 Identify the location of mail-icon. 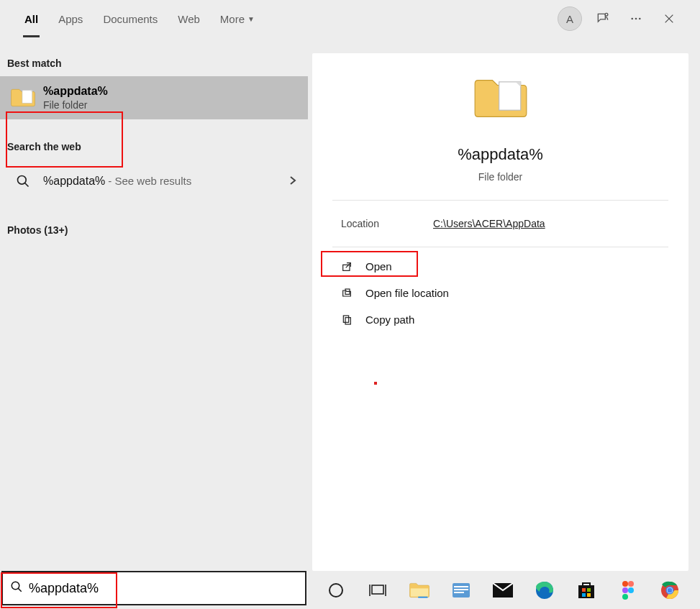
(503, 590).